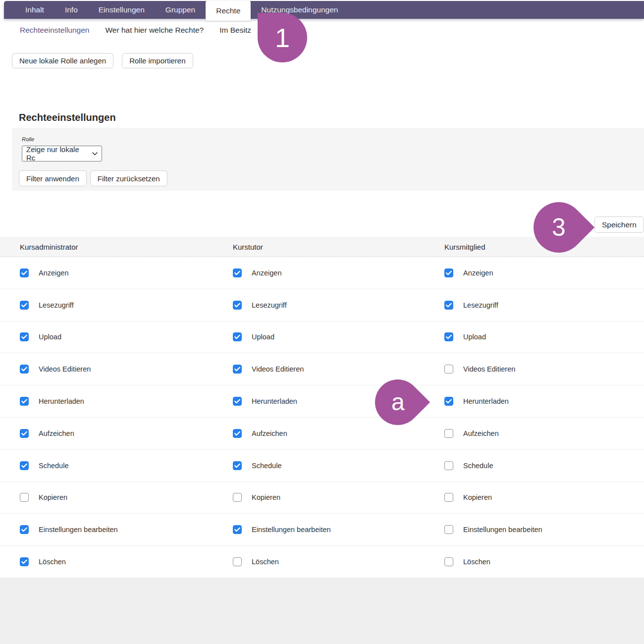 This screenshot has height=644, width=644. I want to click on role-filter-value: Zeige nur lokale Rc, so click(57, 154).